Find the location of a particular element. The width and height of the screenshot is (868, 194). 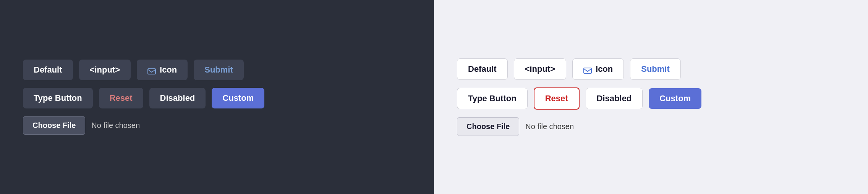

light-input-button: <input> is located at coordinates (540, 69).